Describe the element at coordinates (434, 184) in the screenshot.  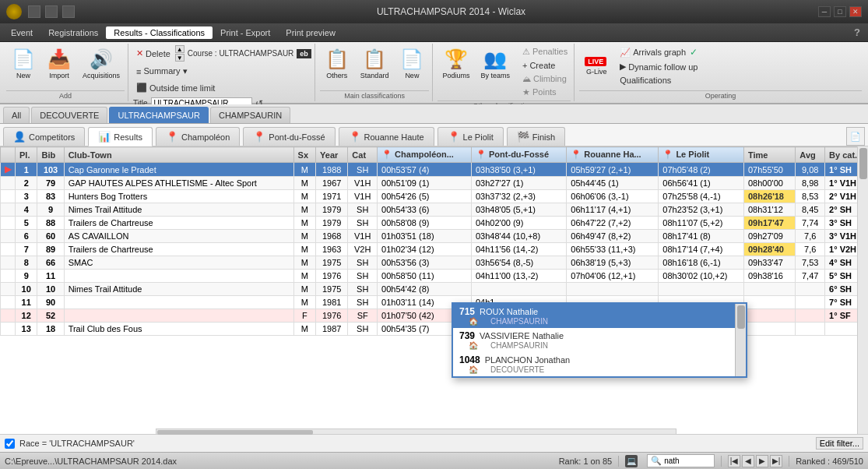
I see `table-row: 2 79 GAP HAUTES ALPES ATHLETISME - Altec…` at that location.